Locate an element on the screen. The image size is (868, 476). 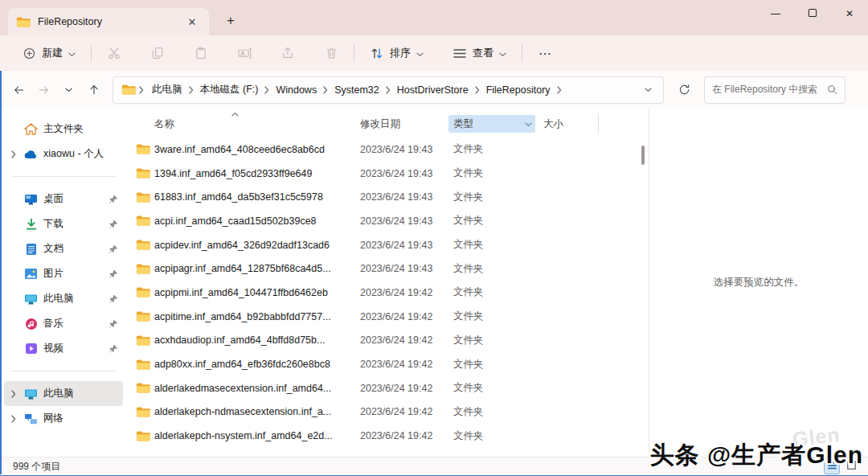
maximize-button is located at coordinates (813, 14).